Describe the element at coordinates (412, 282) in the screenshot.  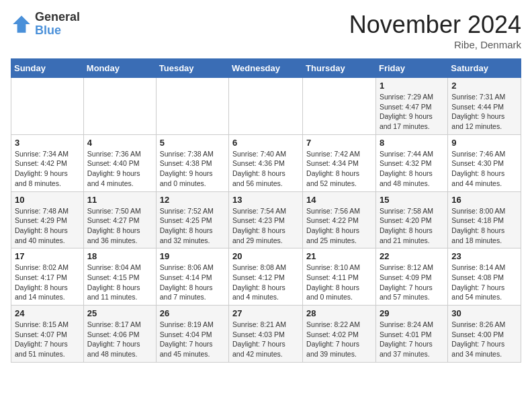
I see `day-info: Sunrise: 8:12 AM Sunset: 4:09 PM Dayligh…` at that location.